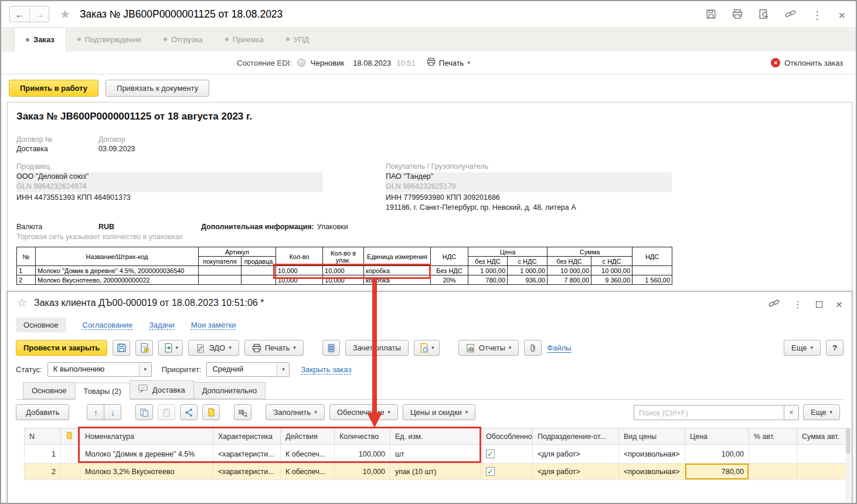  Describe the element at coordinates (764, 15) in the screenshot. I see `preview-icon` at that location.